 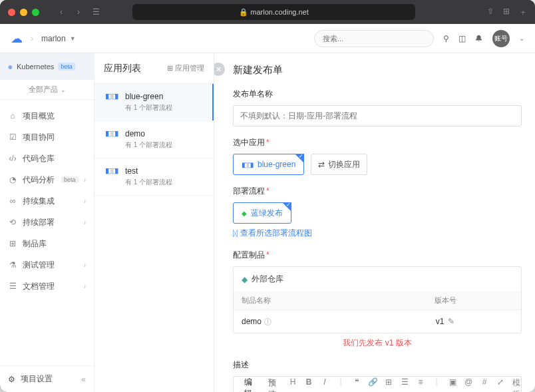 I want to click on flow-label: 部署流程*, so click(x=377, y=192).